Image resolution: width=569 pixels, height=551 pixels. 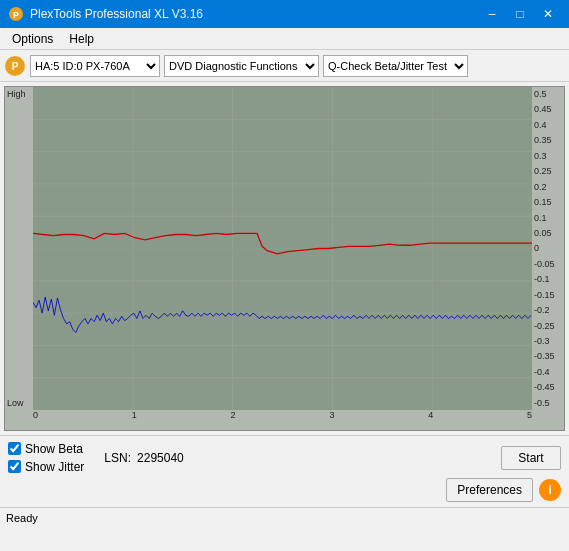 What do you see at coordinates (14, 448) in the screenshot?
I see `show-beta-checkbox` at bounding box center [14, 448].